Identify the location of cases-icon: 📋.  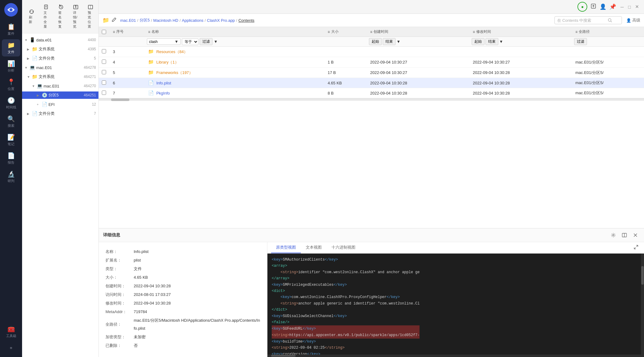
(11, 27).